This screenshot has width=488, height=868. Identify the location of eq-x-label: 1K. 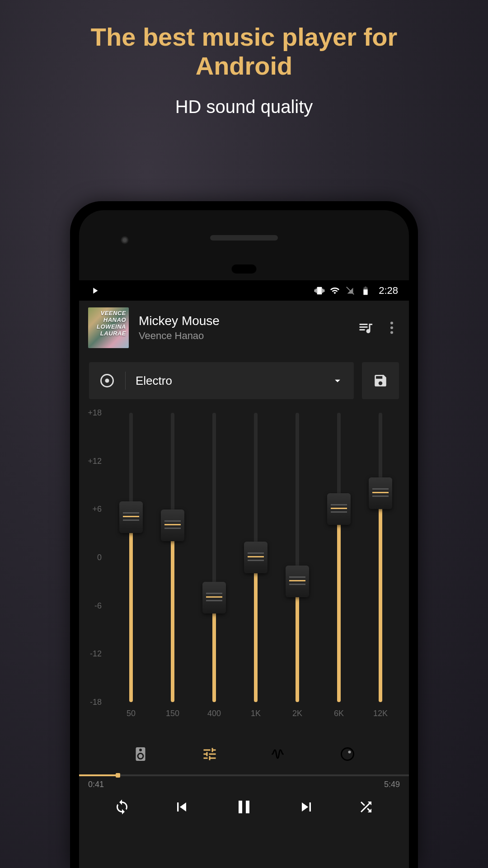
(256, 713).